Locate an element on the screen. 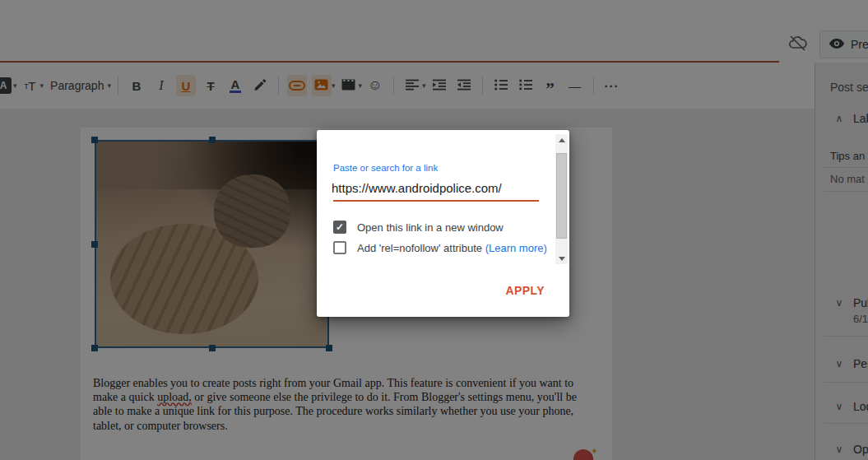 The height and width of the screenshot is (460, 868). open-new-window-option: ✓ Open this link in a new window is located at coordinates (418, 227).